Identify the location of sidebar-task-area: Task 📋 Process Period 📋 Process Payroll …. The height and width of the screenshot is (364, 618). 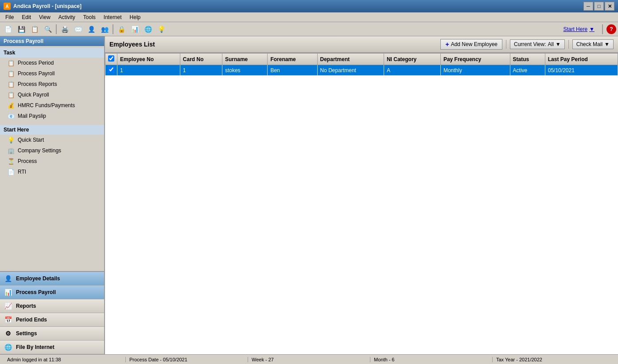
(52, 159).